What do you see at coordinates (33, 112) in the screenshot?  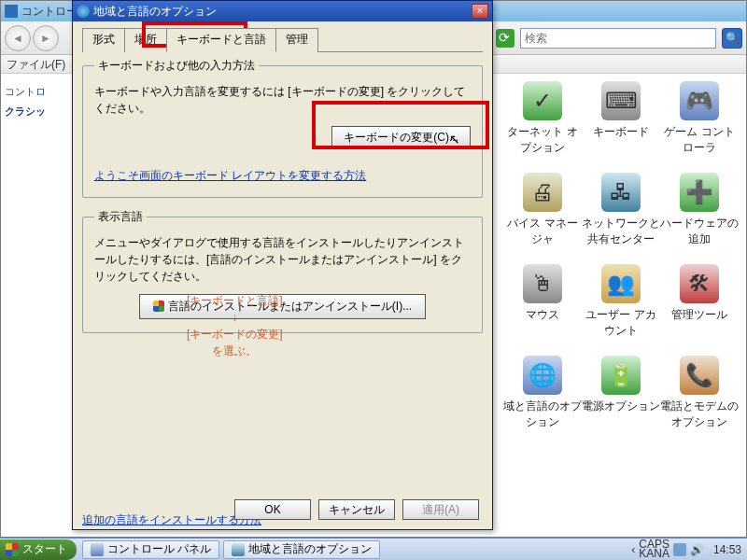 I see `side-link-classic: クラシッ` at bounding box center [33, 112].